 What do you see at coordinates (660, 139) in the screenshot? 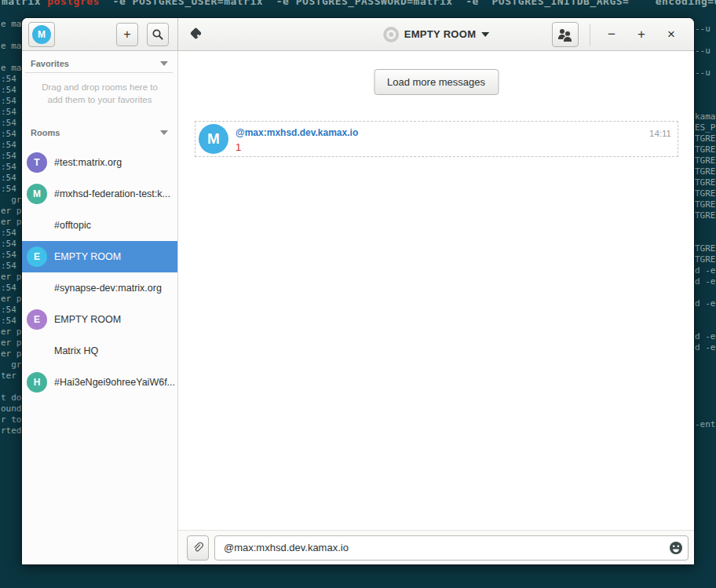
I see `message-timestamp: 14:11` at bounding box center [660, 139].